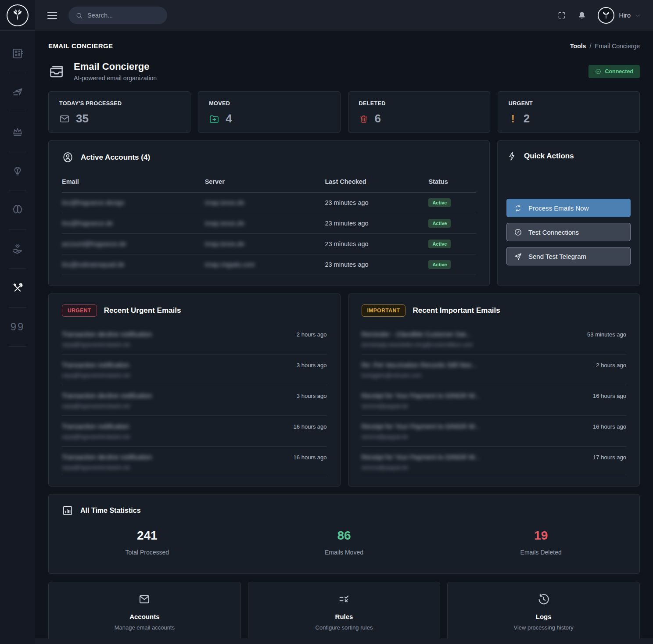 The height and width of the screenshot is (644, 653). What do you see at coordinates (554, 233) in the screenshot?
I see `button-label: Test Connections` at bounding box center [554, 233].